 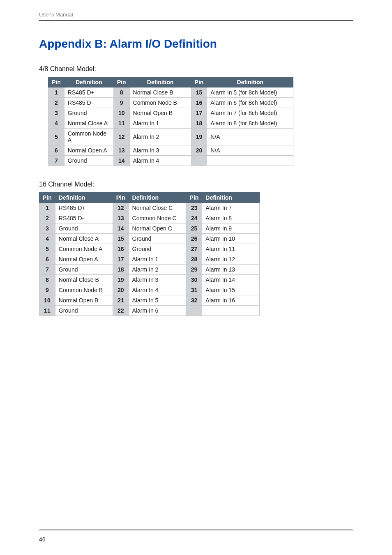 What do you see at coordinates (157, 219) in the screenshot?
I see `definition-cell: Common Node C` at bounding box center [157, 219].